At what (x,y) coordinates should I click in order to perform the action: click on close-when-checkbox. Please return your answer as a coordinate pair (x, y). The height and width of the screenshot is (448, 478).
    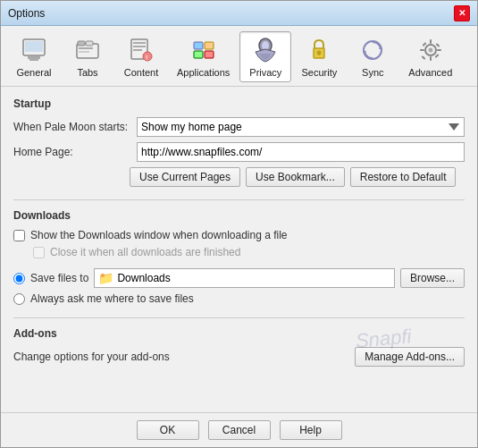
    Looking at the image, I should click on (39, 252).